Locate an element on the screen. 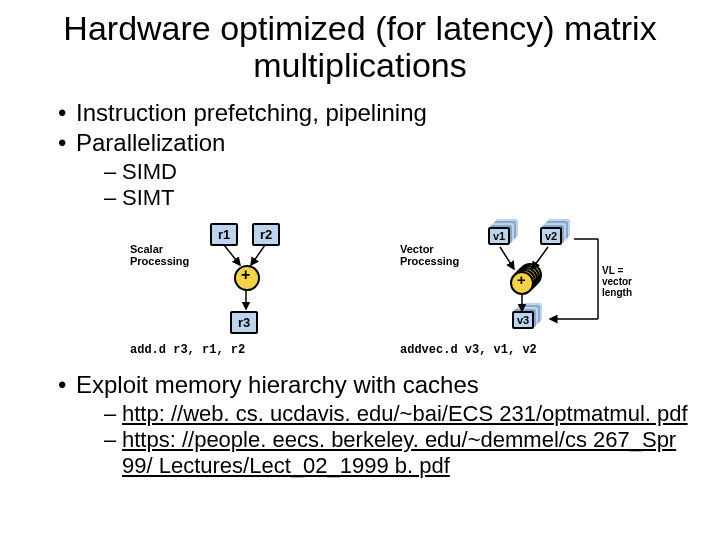 The height and width of the screenshot is (540, 720). register-r2: r2 is located at coordinates (266, 234).